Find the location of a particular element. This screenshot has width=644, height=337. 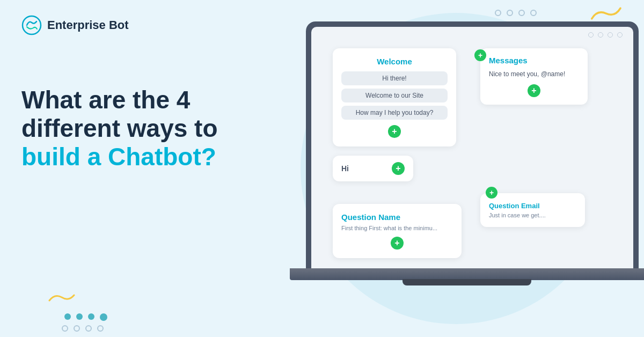

brand-name: Enterprise Bot is located at coordinates (88, 25).